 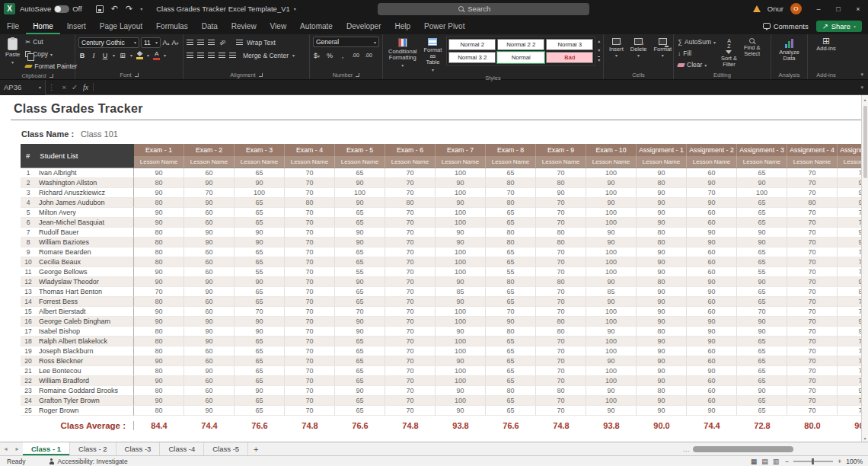 I want to click on cell-style-normal-3-2: Normal 3 2, so click(x=472, y=58).